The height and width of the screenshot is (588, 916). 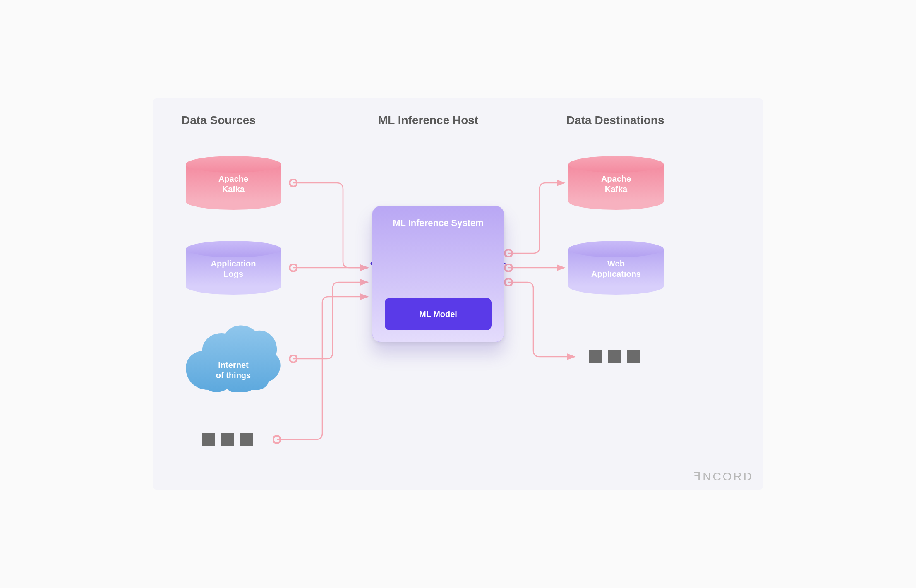 What do you see at coordinates (616, 183) in the screenshot?
I see `destination-kafka: Apache Kafka` at bounding box center [616, 183].